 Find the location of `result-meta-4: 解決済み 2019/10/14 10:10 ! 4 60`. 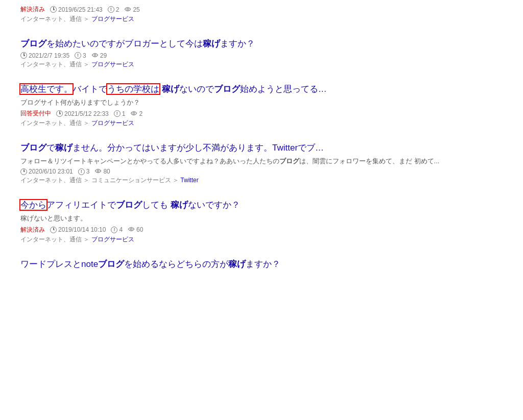

result-meta-4: 解決済み 2019/10/14 10:10 ! 4 60 is located at coordinates (262, 230).